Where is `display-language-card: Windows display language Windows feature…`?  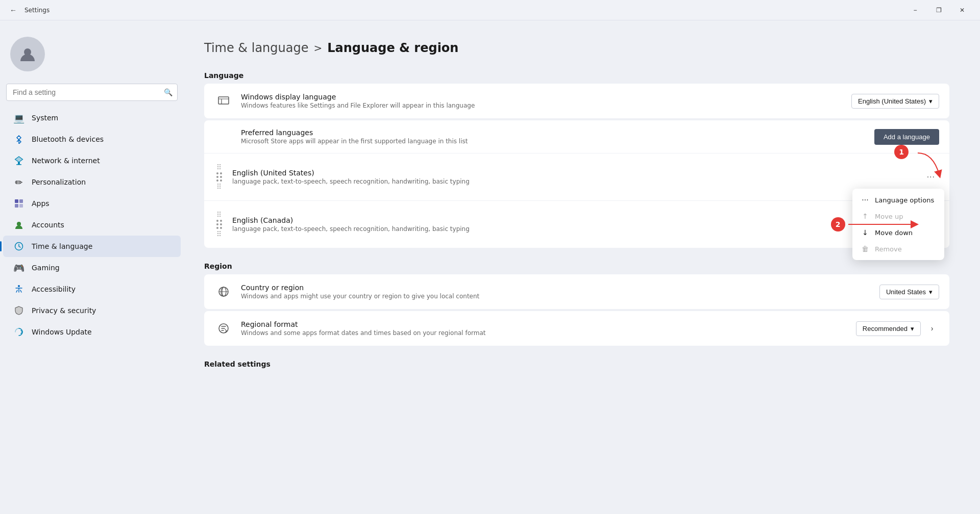 display-language-card: Windows display language Windows feature… is located at coordinates (577, 101).